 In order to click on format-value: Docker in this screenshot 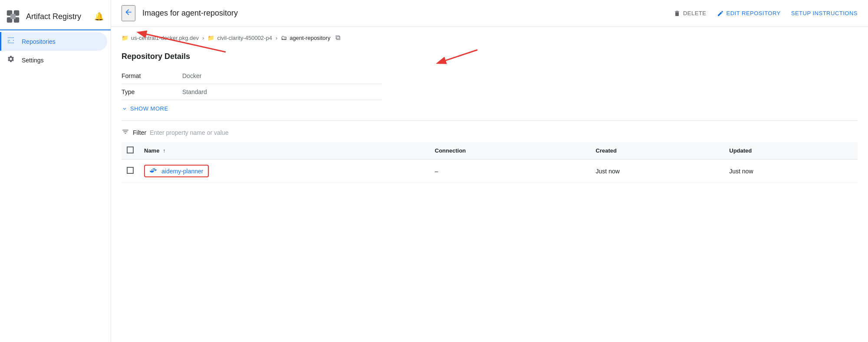, I will do `click(282, 76)`.